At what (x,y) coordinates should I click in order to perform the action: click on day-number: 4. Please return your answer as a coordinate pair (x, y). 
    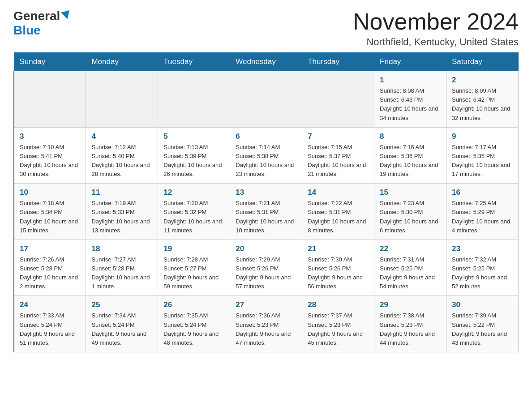
    Looking at the image, I should click on (122, 137).